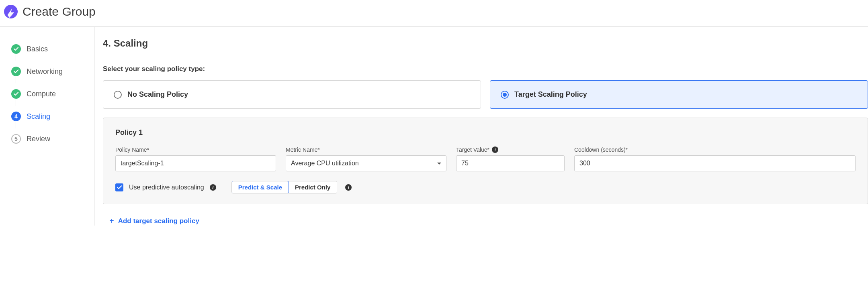 The height and width of the screenshot is (297, 868). I want to click on policy-panel-title: Policy 1, so click(485, 132).